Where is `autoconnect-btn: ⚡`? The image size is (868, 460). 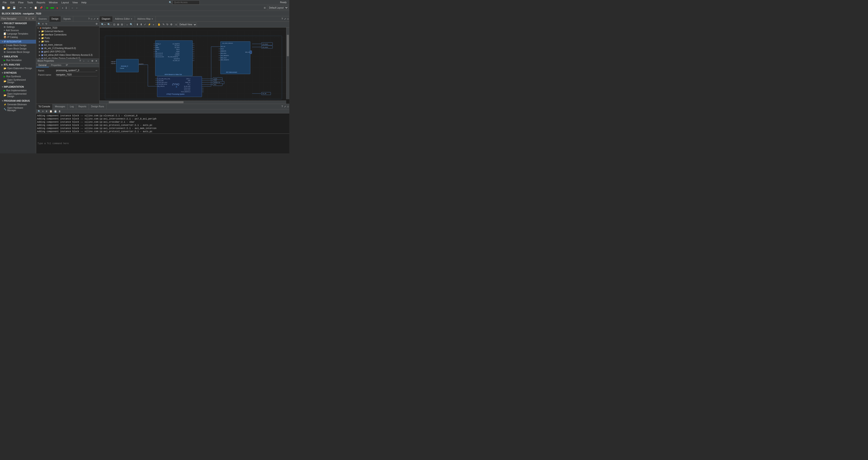 autoconnect-btn: ⚡ is located at coordinates (150, 25).